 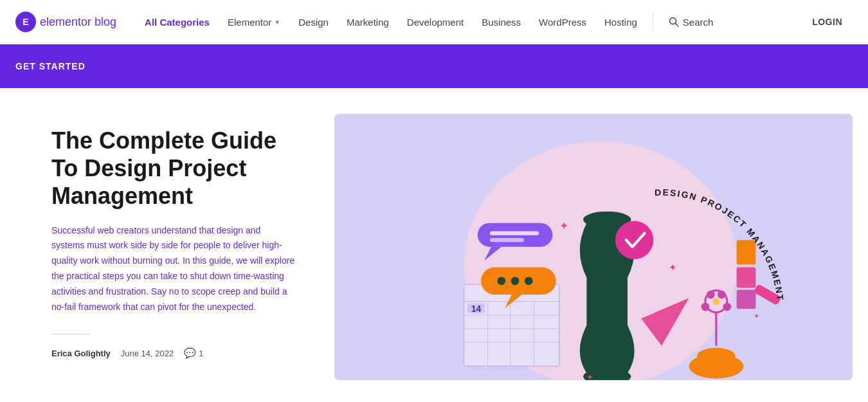 What do you see at coordinates (147, 354) in the screenshot?
I see `article-date: June 14, 2022` at bounding box center [147, 354].